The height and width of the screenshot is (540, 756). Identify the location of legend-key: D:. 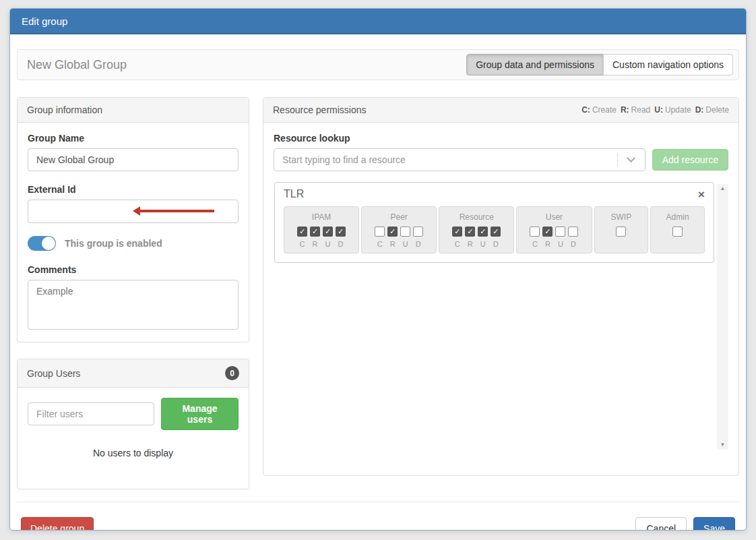
(699, 110).